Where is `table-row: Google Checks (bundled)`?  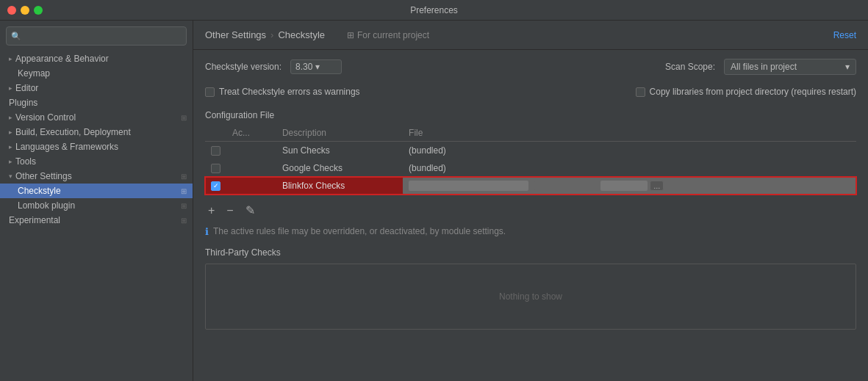
table-row: Google Checks (bundled) is located at coordinates (531, 168).